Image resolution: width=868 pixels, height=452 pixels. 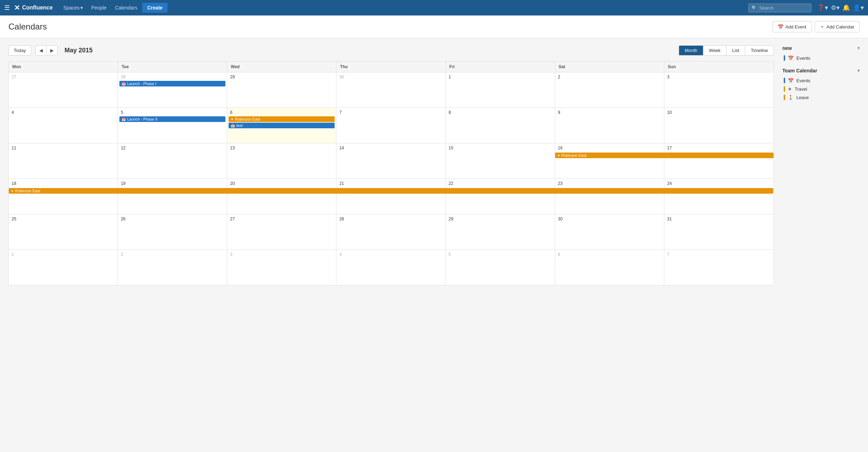 What do you see at coordinates (391, 232) in the screenshot?
I see `day-may28: 28` at bounding box center [391, 232].